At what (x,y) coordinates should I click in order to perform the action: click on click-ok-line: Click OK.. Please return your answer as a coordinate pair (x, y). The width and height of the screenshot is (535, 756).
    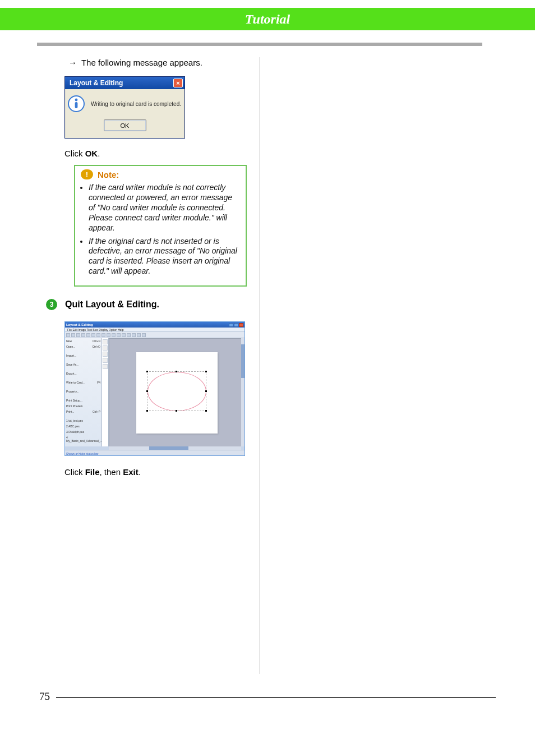
    Looking at the image, I should click on (156, 154).